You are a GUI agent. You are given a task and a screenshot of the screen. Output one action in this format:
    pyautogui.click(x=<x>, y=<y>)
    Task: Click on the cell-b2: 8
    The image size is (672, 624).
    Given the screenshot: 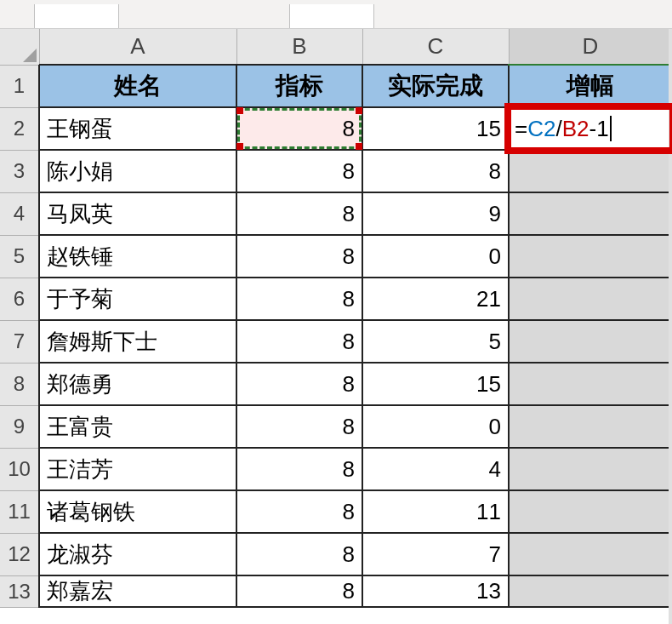 What is the action you would take?
    pyautogui.click(x=299, y=129)
    